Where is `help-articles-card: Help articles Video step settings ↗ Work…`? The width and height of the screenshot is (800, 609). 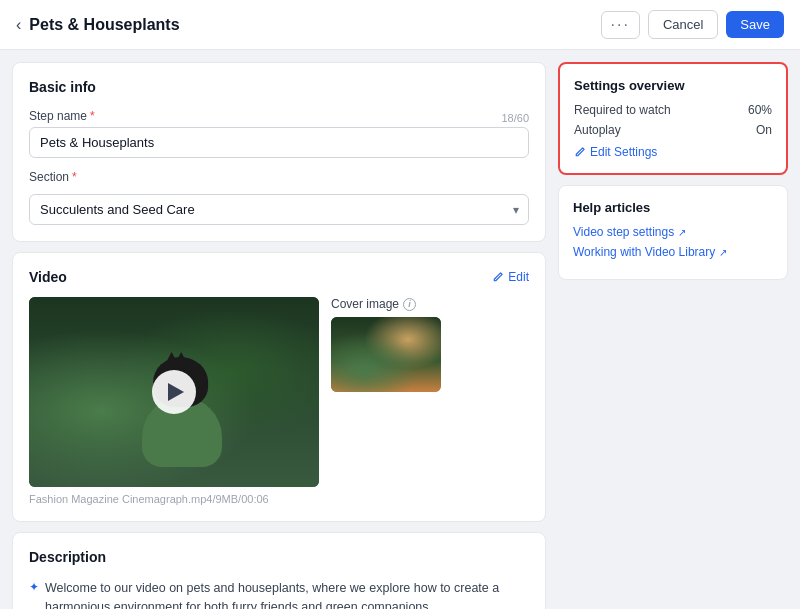
help-articles-card: Help articles Video step settings ↗ Work… is located at coordinates (673, 232).